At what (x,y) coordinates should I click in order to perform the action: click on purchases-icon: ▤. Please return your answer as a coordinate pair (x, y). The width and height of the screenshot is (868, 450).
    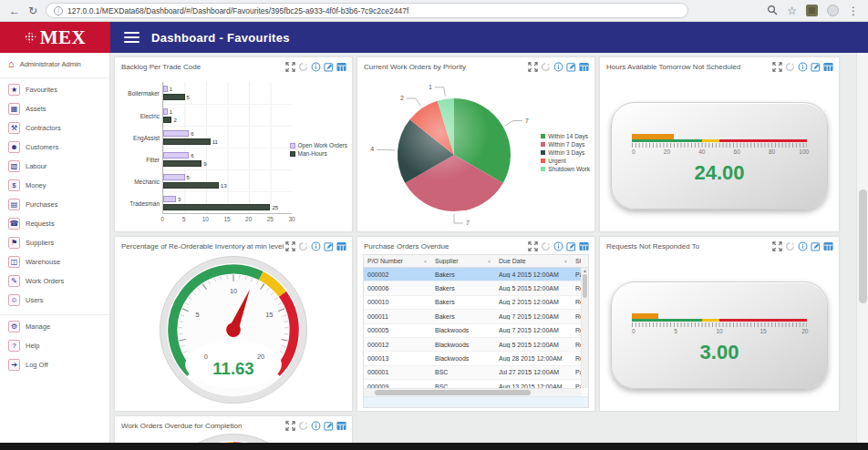
    Looking at the image, I should click on (15, 204).